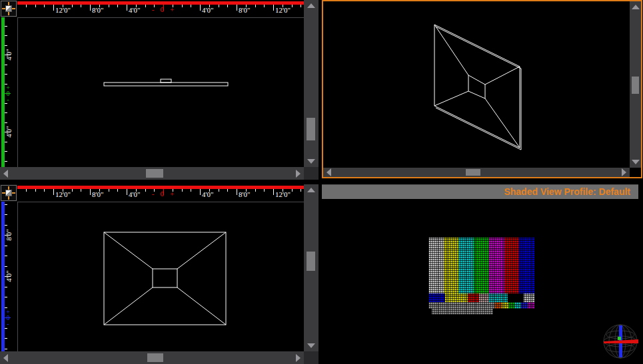  What do you see at coordinates (9, 277) in the screenshot?
I see `ruler-vertical: 8'0"4'0"+0-` at bounding box center [9, 277].